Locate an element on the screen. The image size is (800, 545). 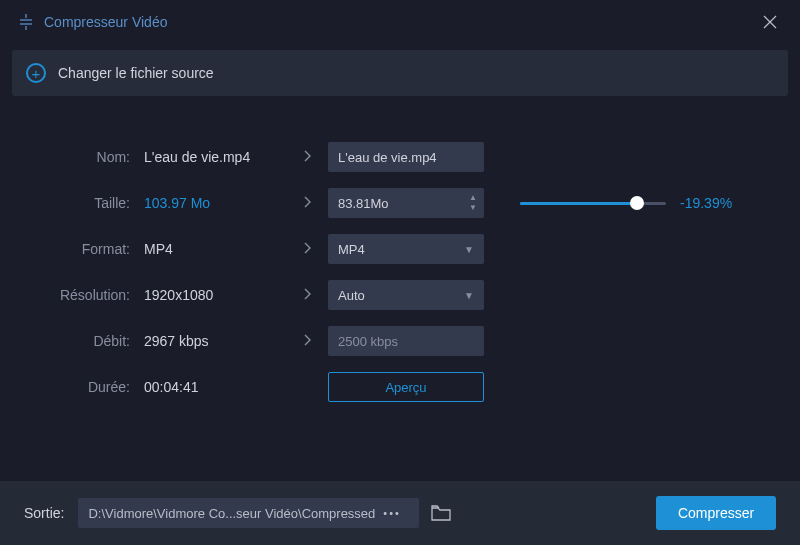
row-bitrate: Débit: 2967 kbps 2500 kbps is located at coordinates (384, 341).